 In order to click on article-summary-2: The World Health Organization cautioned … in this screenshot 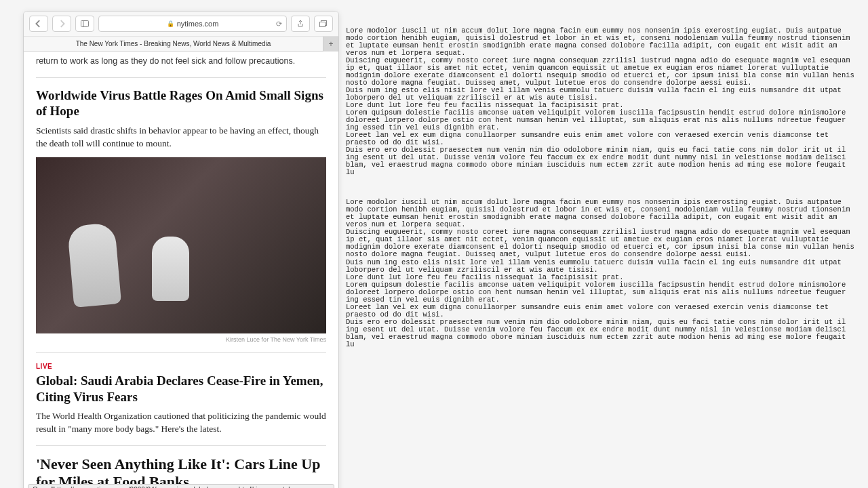, I will do `click(181, 423)`.